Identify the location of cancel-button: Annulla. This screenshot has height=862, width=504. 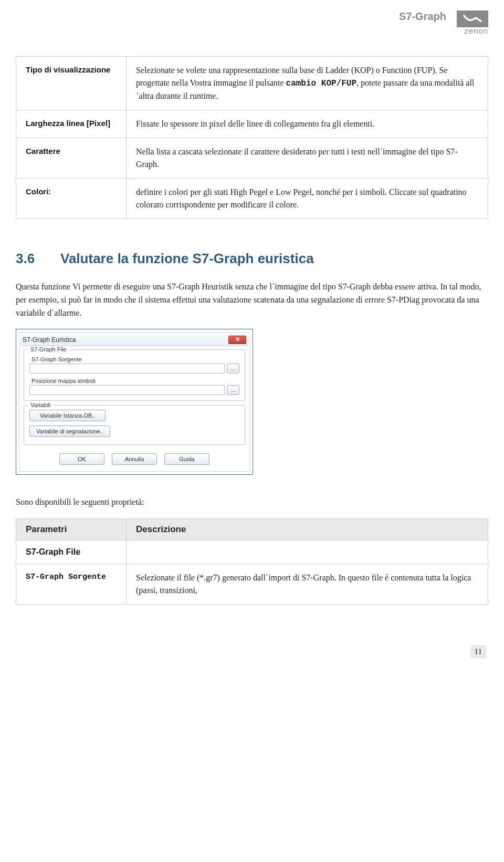
(134, 459).